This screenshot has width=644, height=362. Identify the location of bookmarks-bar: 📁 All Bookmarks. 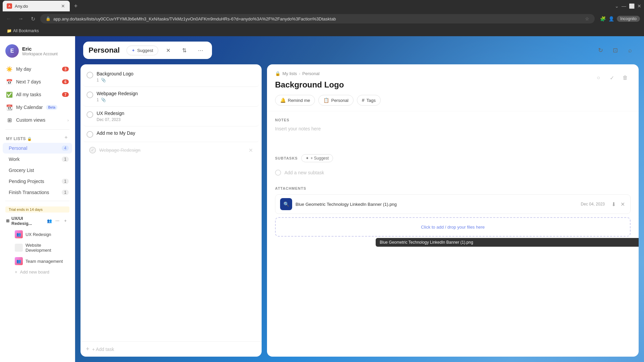
(322, 31).